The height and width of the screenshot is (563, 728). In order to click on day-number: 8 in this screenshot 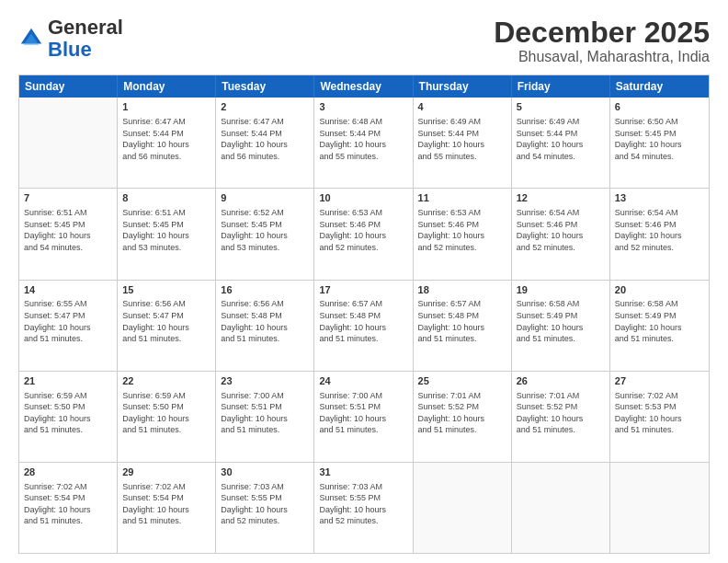, I will do `click(166, 199)`.